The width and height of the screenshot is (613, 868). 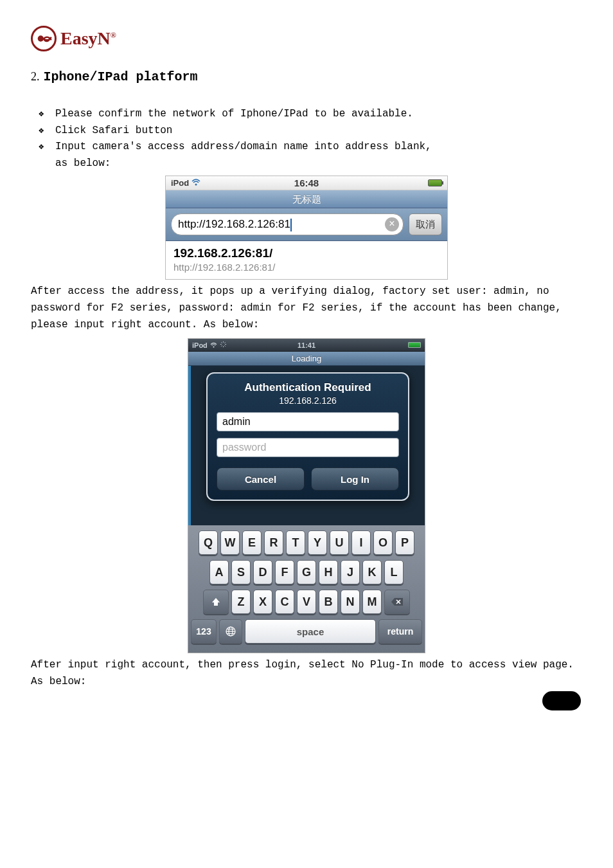 What do you see at coordinates (350, 572) in the screenshot?
I see `key-j: J` at bounding box center [350, 572].